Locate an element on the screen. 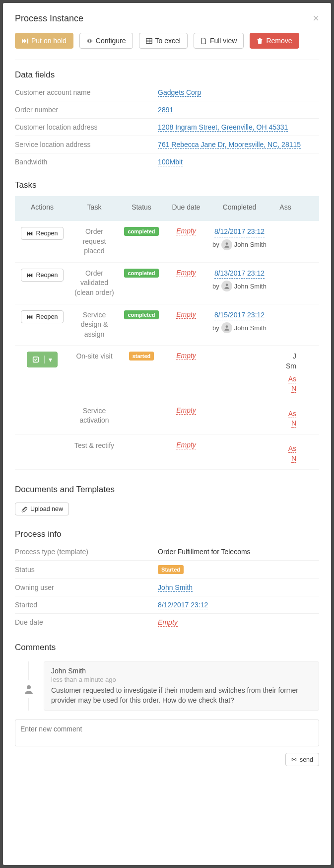 The image size is (334, 868). data-field-row: Customer account nameGadgets Corp is located at coordinates (167, 92).